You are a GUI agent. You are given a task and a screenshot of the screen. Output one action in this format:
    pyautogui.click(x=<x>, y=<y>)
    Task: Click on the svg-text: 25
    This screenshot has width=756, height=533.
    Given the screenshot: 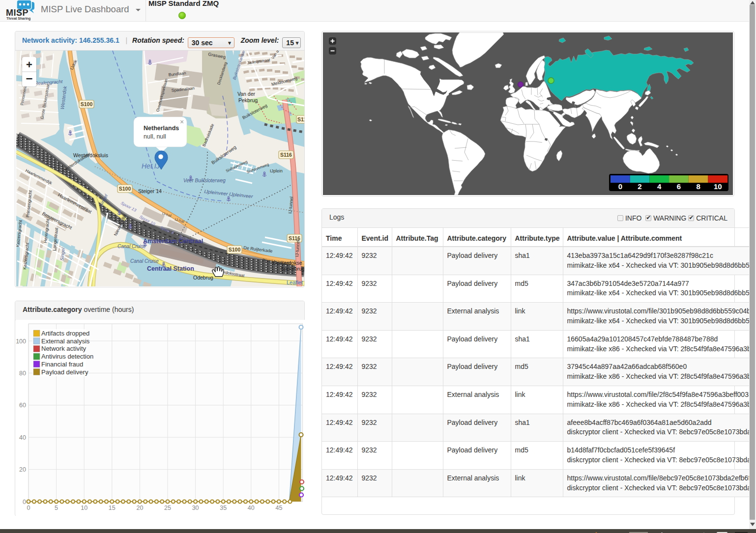 What is the action you would take?
    pyautogui.click(x=168, y=508)
    